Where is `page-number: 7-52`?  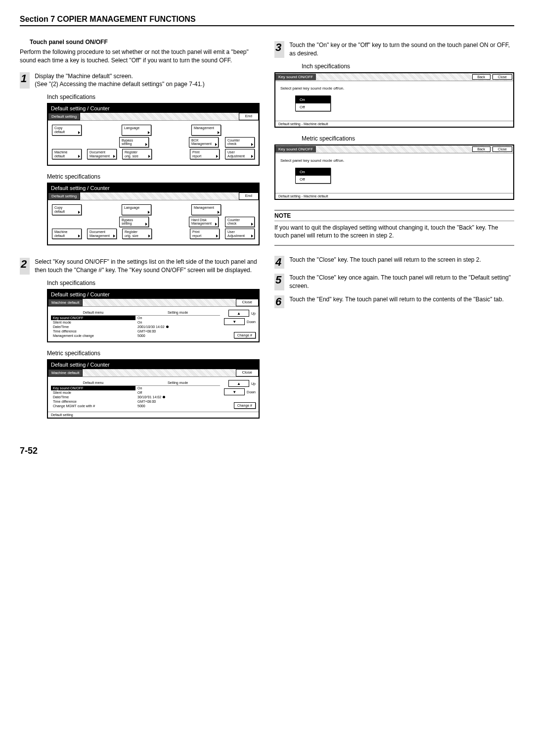
page-number: 7-52 is located at coordinates (267, 451).